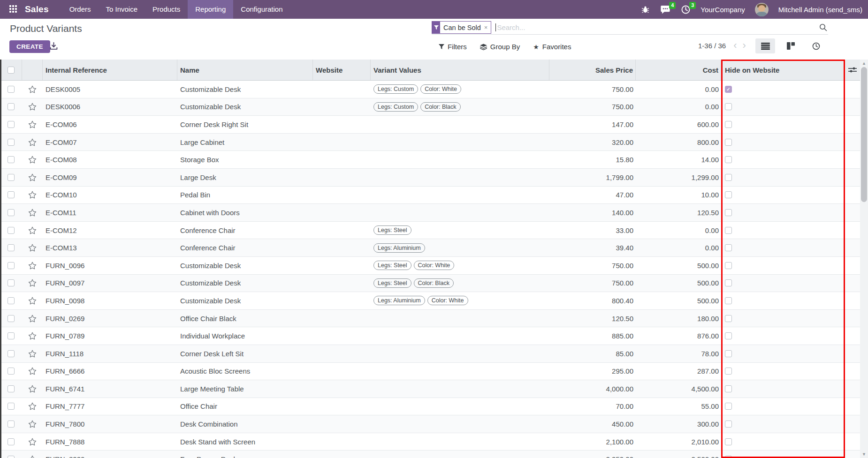 The height and width of the screenshot is (458, 868). Describe the element at coordinates (430, 301) in the screenshot. I see `table-row: FURN_0098 Customizable Desk Legs: Alumin…` at that location.